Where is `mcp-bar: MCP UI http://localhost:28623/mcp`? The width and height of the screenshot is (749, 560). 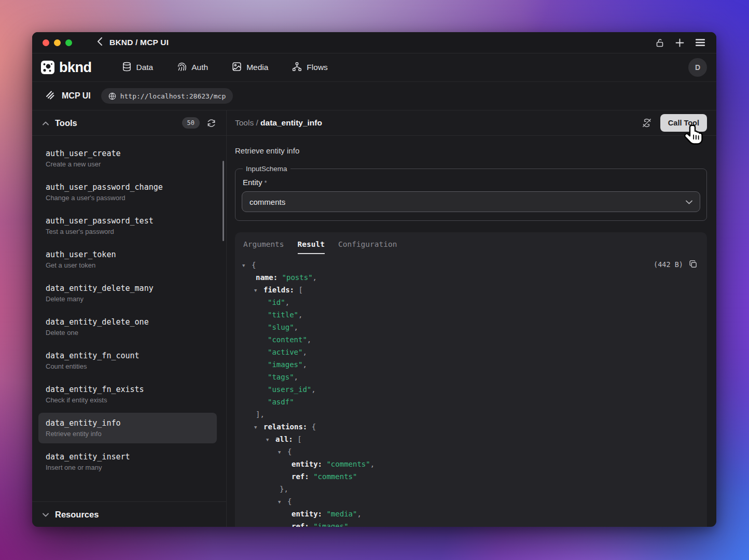
mcp-bar: MCP UI http://localhost:28623/mcp is located at coordinates (374, 96).